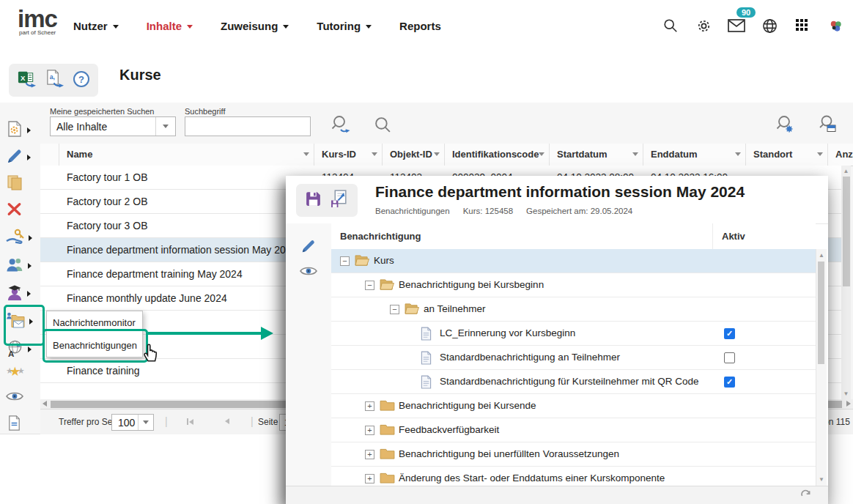 The image size is (853, 504). I want to click on search-icon, so click(671, 26).